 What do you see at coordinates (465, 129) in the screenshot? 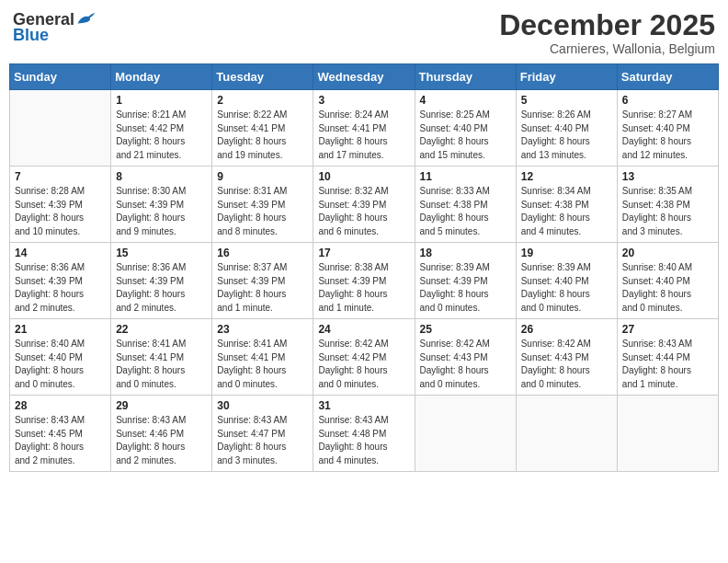
I see `table-row: 4Sunrise: 8:25 AMSunset: 4:40 PMDaylight…` at bounding box center [465, 129].